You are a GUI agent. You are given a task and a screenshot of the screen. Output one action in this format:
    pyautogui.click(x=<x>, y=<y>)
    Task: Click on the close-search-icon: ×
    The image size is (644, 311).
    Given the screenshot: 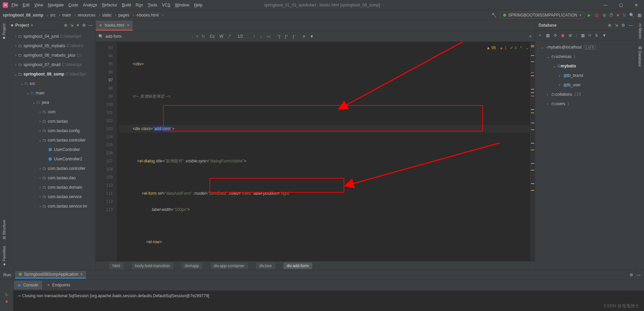 What is the action you would take?
    pyautogui.click(x=530, y=36)
    